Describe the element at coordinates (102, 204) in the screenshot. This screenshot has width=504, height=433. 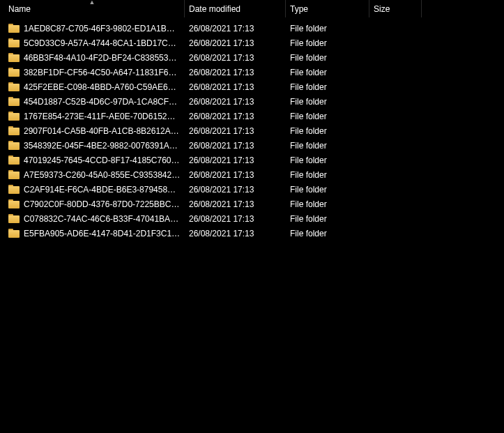
I see `file-name: C7902C0F-80DD-4376-87D0-7225BBC2D9…` at that location.